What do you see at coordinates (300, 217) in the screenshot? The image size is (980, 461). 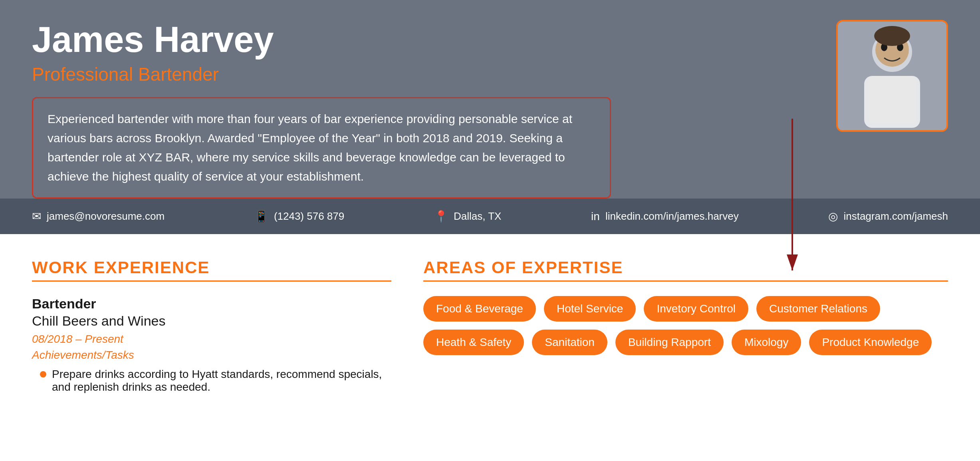 I see `contact-phone: 📱 (1243) 576 879` at bounding box center [300, 217].